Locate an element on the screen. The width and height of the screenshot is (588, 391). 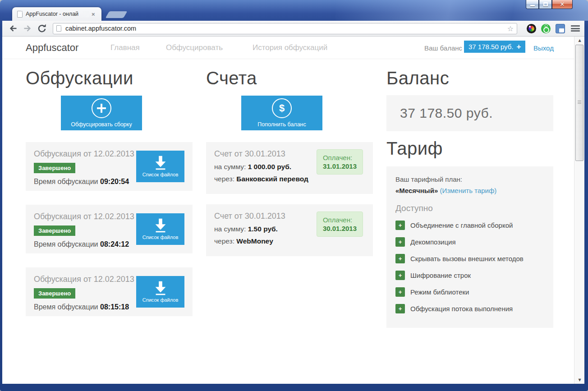
plan-name: «Месячный» is located at coordinates (417, 190).